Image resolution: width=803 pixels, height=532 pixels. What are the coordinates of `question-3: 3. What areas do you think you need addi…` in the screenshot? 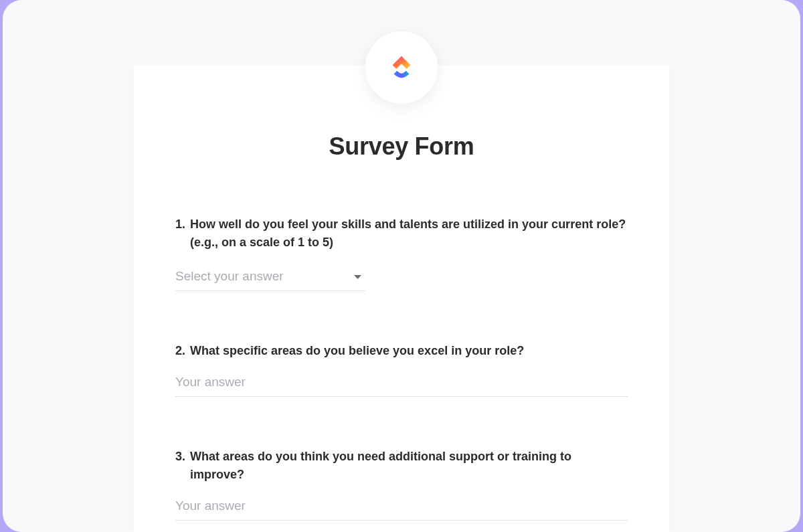 It's located at (402, 484).